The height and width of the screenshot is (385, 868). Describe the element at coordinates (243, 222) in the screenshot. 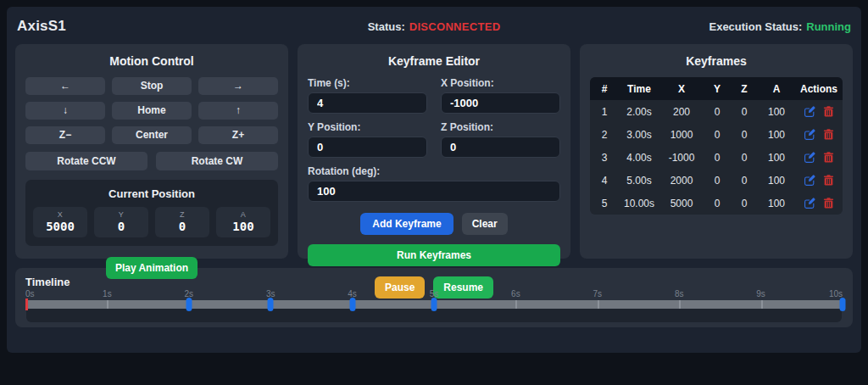

I see `position-cell: A 100` at that location.